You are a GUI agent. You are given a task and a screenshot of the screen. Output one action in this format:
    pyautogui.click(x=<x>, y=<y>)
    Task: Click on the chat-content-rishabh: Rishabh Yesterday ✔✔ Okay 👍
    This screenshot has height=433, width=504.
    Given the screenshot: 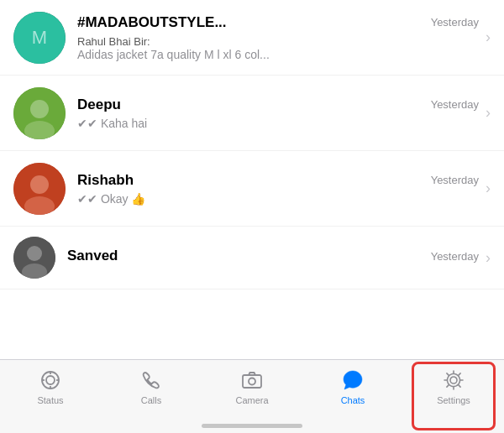 What is the action you would take?
    pyautogui.click(x=278, y=189)
    